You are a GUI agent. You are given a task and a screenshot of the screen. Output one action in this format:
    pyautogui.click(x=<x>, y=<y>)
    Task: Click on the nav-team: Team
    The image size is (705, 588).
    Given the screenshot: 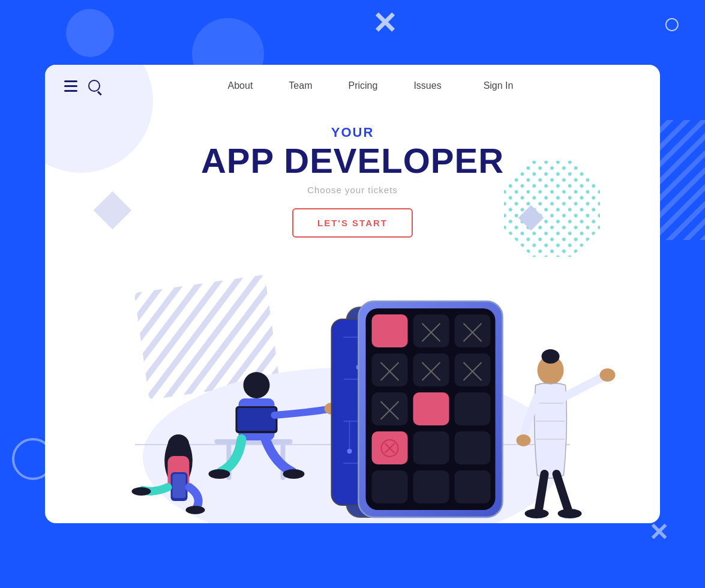 What is the action you would take?
    pyautogui.click(x=300, y=86)
    